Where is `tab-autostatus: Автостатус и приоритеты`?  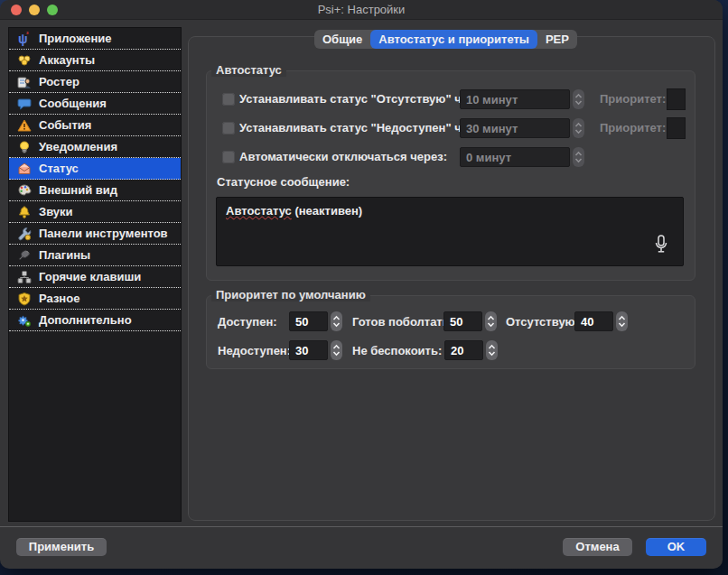 tab-autostatus: Автостатус и приоритеты is located at coordinates (453, 40).